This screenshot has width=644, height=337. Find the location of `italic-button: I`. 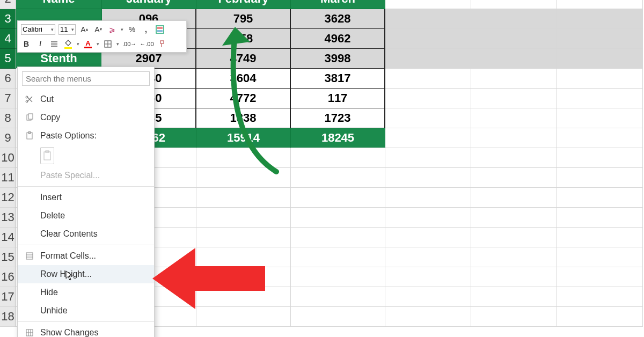

italic-button: I is located at coordinates (40, 44).